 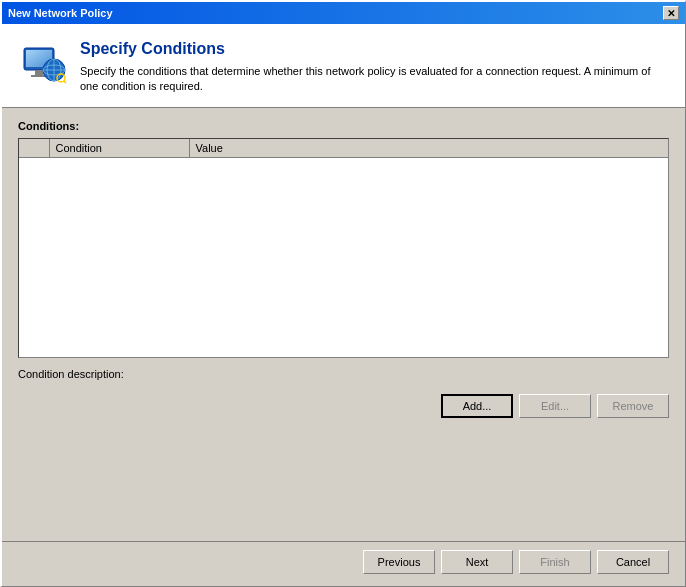 What do you see at coordinates (344, 126) in the screenshot?
I see `conditions-label: Conditions:` at bounding box center [344, 126].